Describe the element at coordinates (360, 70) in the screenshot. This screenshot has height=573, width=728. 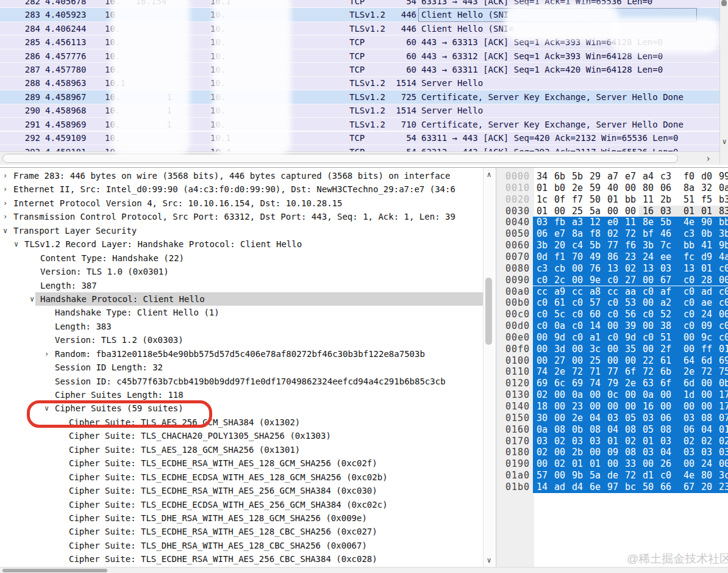
I see `packet-row-287: 2874.45778010.10.TCP60443 → 63311 [ACK] …` at that location.